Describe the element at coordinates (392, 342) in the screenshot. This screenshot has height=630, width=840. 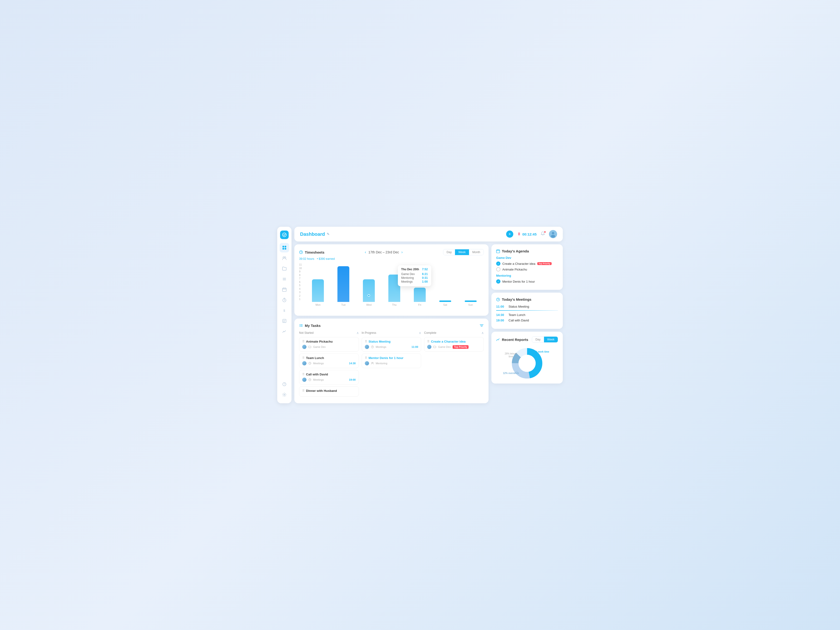
I see `task-name: ⠿ Status Meeting` at that location.